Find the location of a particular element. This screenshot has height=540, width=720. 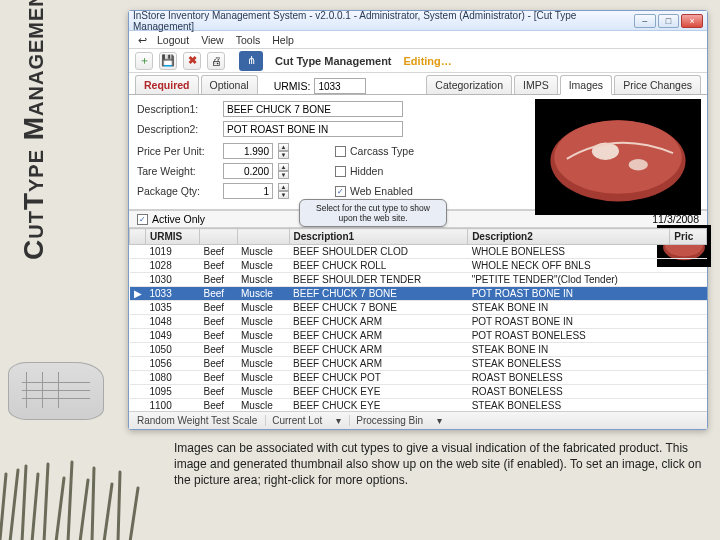

table-row: 1080BeefMuscleBEEF CHUCK POTROAST BONELE… is located at coordinates (418, 378).